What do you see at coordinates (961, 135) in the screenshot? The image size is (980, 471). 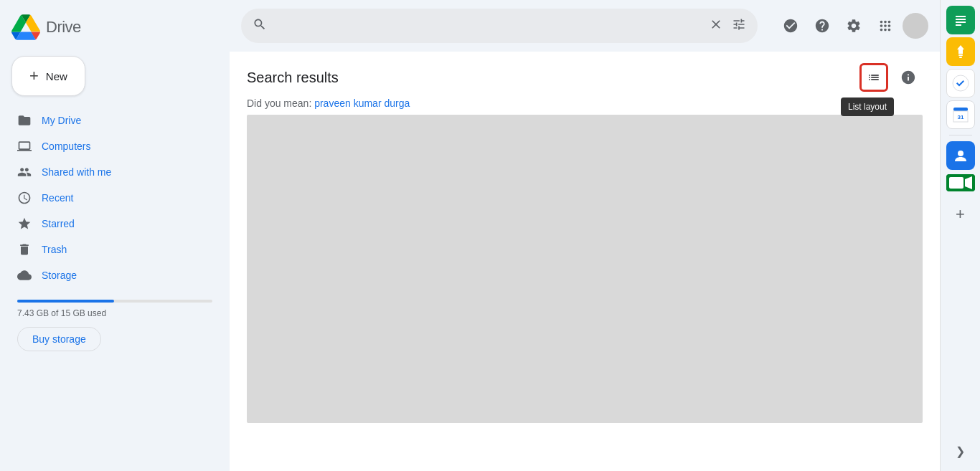 I see `right-panel-divider` at bounding box center [961, 135].